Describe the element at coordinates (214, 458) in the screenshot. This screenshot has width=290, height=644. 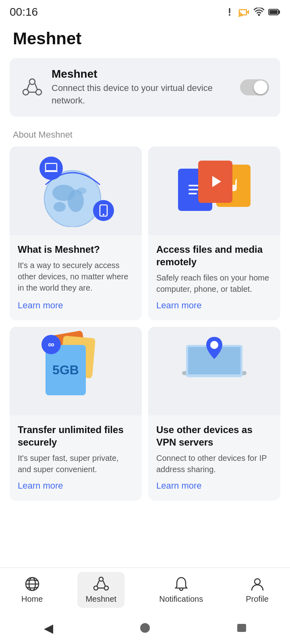
I see `card4-content: Use other devices as VPN servers Connect…` at that location.